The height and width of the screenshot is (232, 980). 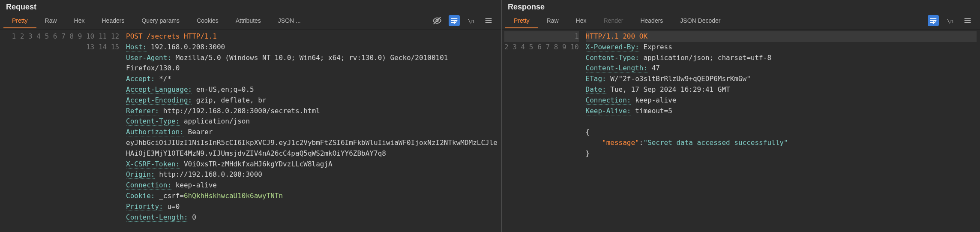 What do you see at coordinates (437, 21) in the screenshot?
I see `visibility-off-icon` at bounding box center [437, 21].